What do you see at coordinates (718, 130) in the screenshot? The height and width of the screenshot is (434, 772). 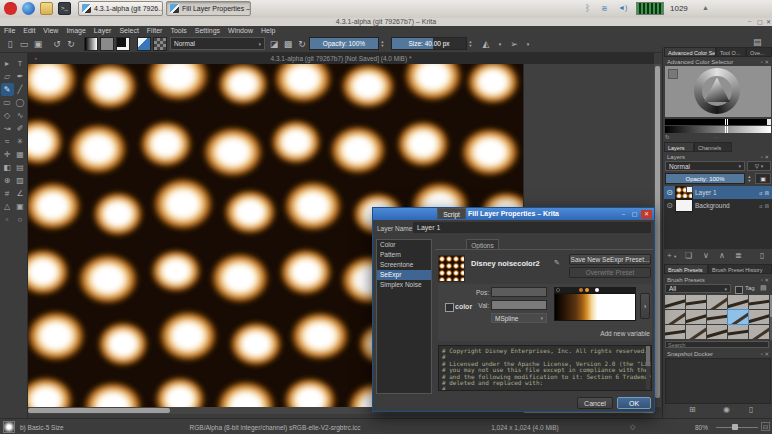 I see `lightness-strip` at bounding box center [718, 130].